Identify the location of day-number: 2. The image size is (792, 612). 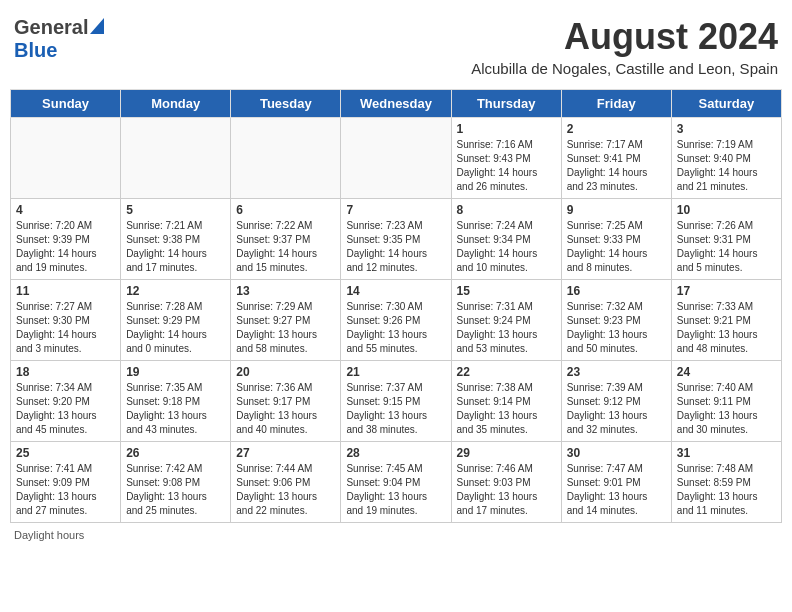
(616, 129).